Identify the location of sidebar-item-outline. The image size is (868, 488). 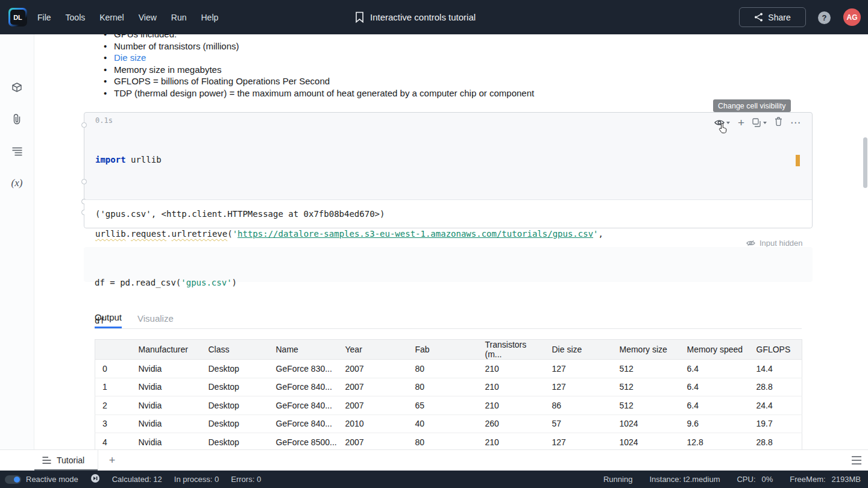
(17, 151).